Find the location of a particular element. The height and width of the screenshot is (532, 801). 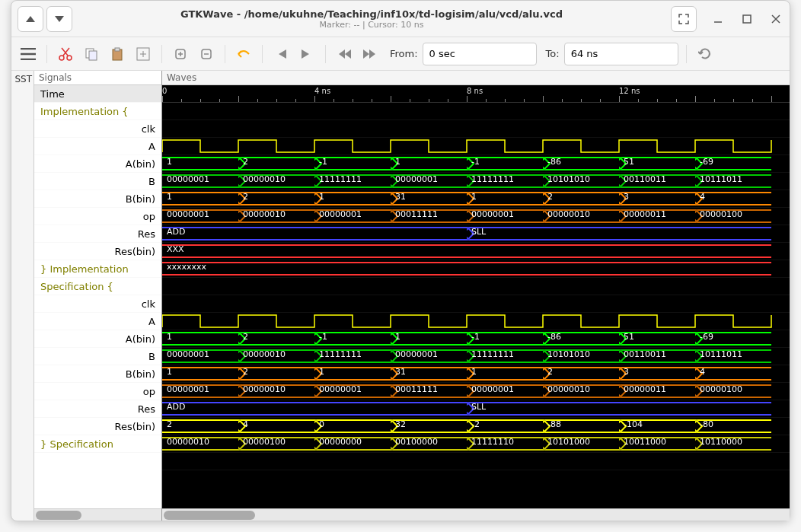

signal-row: } Implementation is located at coordinates (97, 269).